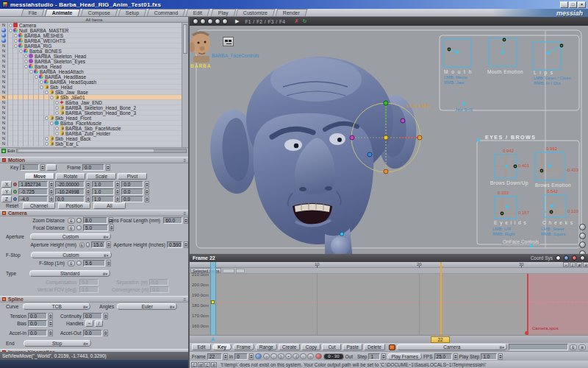 Image resolution: width=588 pixels, height=368 pixels. What do you see at coordinates (538, 347) in the screenshot?
I see `expression-field` at bounding box center [538, 347].